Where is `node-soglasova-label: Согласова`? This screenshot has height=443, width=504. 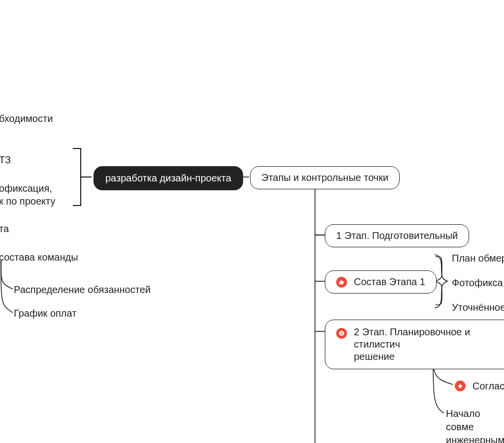
node-soglasova-label: Согласова is located at coordinates (488, 386).